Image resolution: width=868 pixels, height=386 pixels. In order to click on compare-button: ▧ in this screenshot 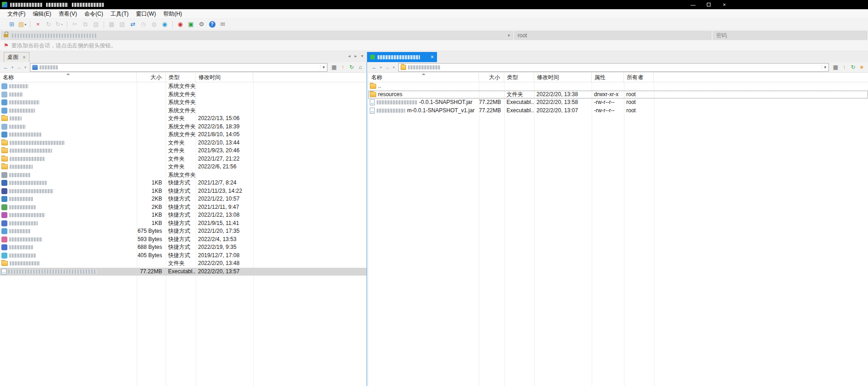, I will do `click(122, 25)`.